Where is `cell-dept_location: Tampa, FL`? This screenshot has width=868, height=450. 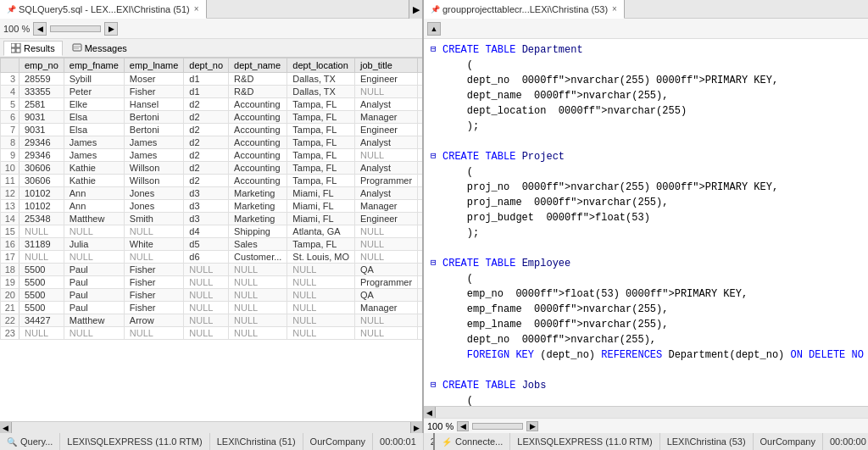 cell-dept_location: Tampa, FL is located at coordinates (321, 117).